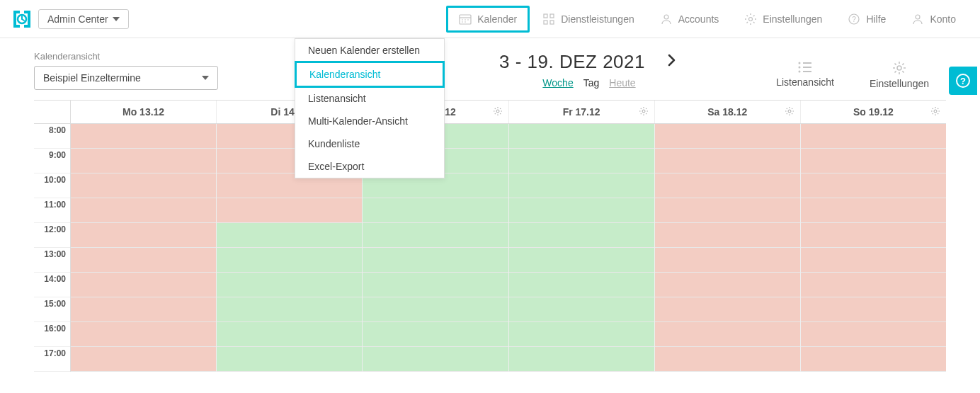 This screenshot has height=393, width=980. I want to click on help-bubble: ?, so click(963, 81).